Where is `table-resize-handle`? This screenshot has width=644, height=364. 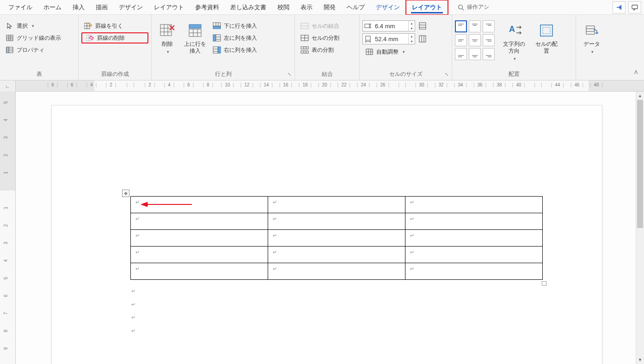
table-resize-handle is located at coordinates (544, 284).